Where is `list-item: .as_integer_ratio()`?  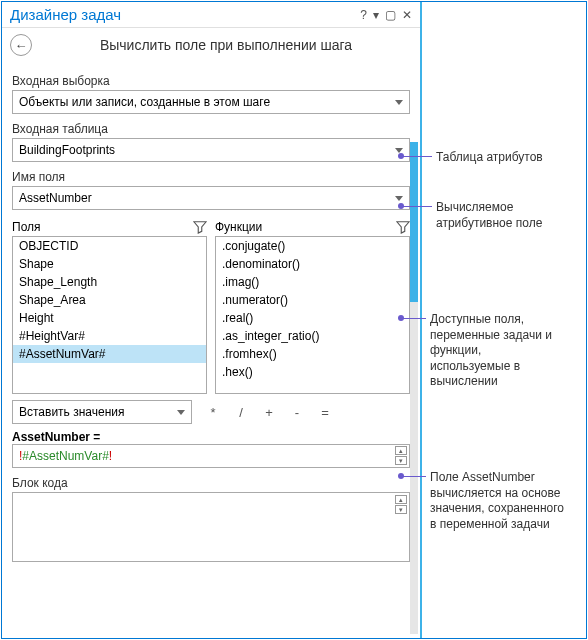
list-item: .as_integer_ratio() is located at coordinates (312, 336).